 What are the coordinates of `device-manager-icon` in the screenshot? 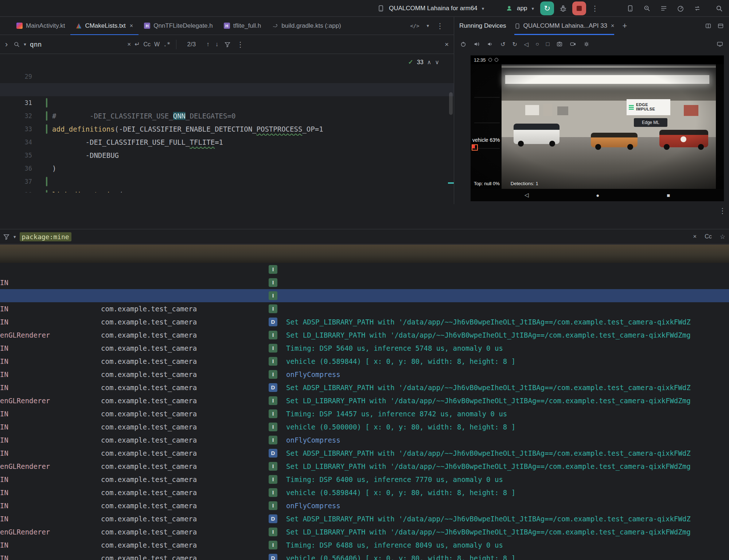 It's located at (630, 8).